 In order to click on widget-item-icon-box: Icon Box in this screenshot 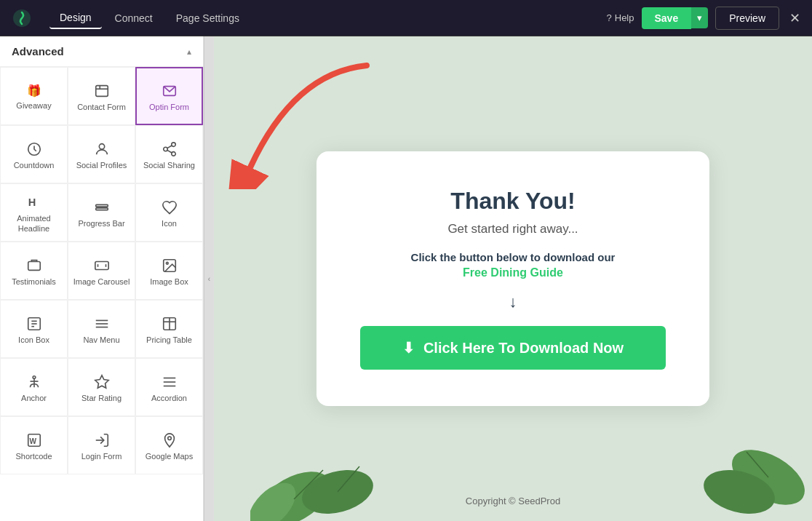, I will do `click(33, 329)`.